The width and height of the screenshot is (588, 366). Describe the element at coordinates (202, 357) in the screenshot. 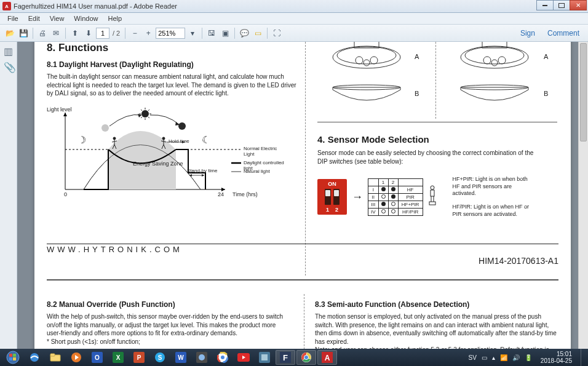

I see `task-app1` at that location.